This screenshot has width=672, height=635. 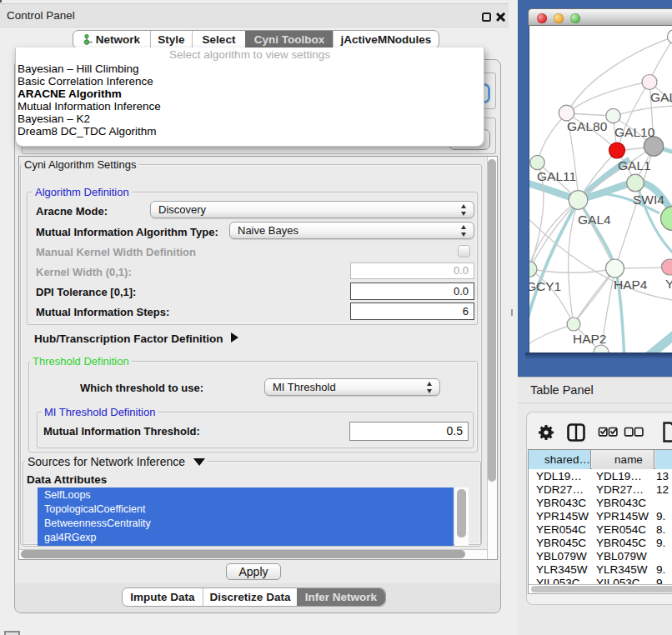 What do you see at coordinates (649, 200) in the screenshot?
I see `svg-text: SWI4` at bounding box center [649, 200].